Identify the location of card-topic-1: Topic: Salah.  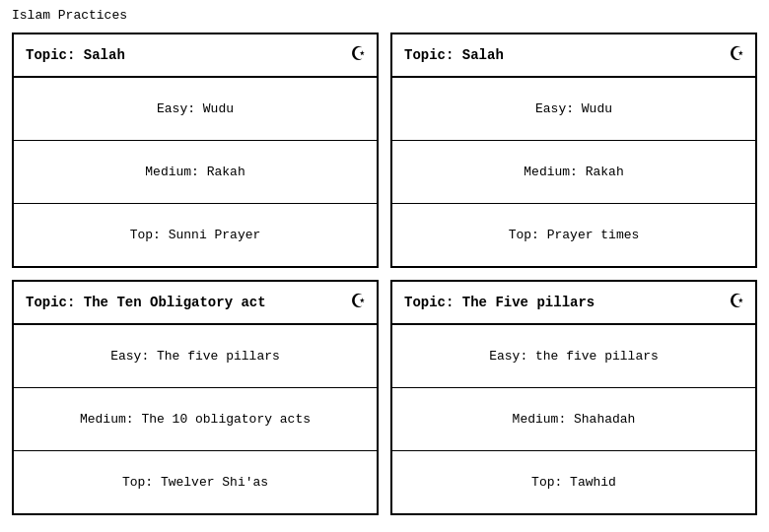
(454, 55).